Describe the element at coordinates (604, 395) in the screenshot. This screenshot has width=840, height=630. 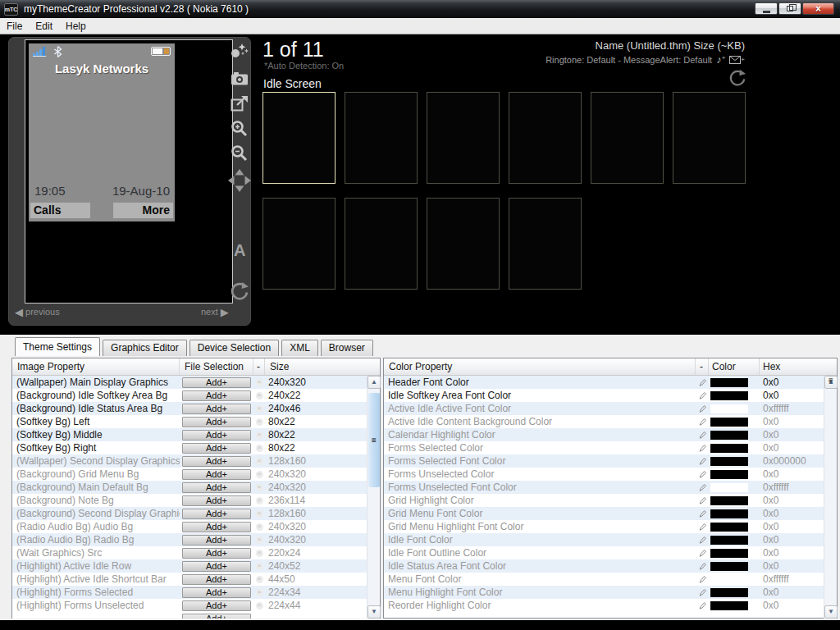
I see `color-table-row: Idle Softkey Area Font Color0x0` at that location.